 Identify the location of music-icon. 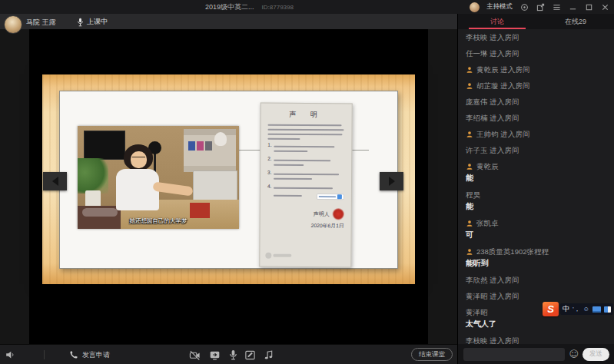
(268, 355).